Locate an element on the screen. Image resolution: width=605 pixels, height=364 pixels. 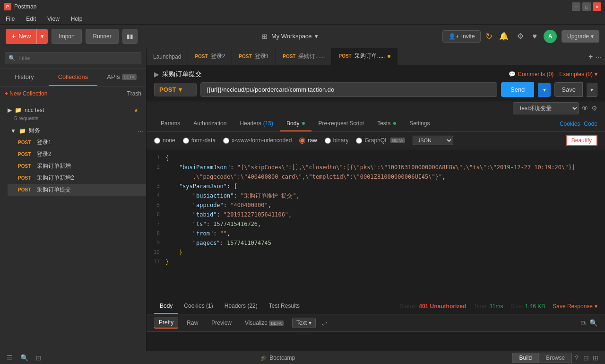
build-button: Build is located at coordinates (526, 358).